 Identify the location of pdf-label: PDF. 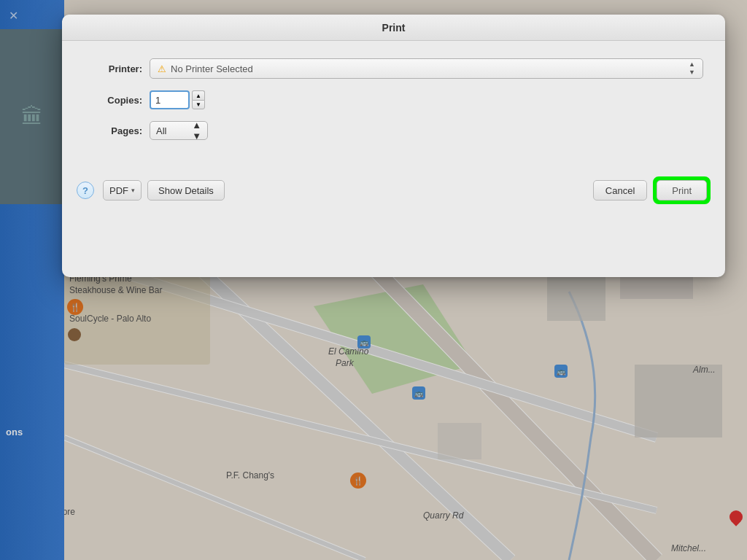
(119, 191).